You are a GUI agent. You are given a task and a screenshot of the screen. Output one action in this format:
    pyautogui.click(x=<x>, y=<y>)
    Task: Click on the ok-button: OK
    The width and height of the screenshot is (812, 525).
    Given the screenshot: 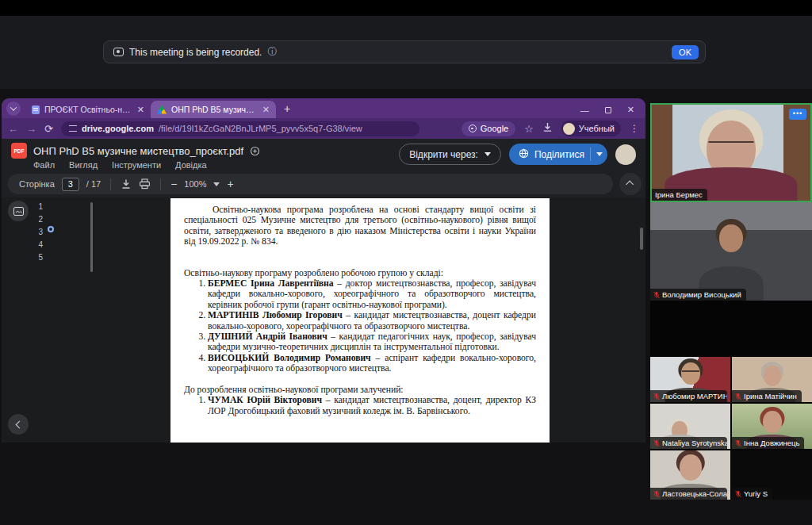 What is the action you would take?
    pyautogui.click(x=685, y=52)
    